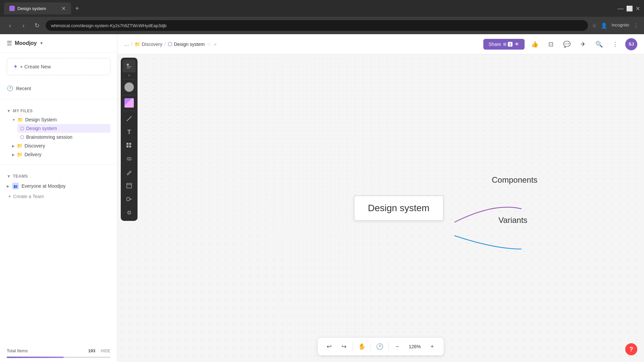  I want to click on breadcrumb-file: ⬡ Design system, so click(186, 44).